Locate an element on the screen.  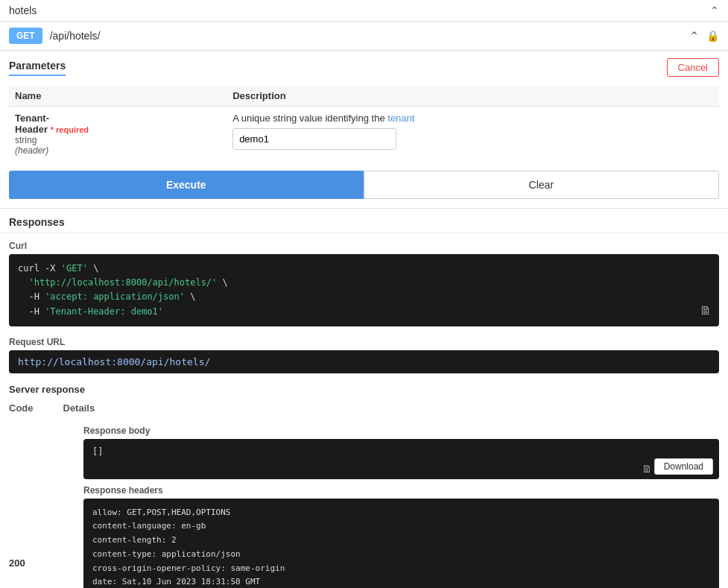
endpoint-bar: GET /api/hotels/ ⌃ 🔒 is located at coordinates (364, 36).